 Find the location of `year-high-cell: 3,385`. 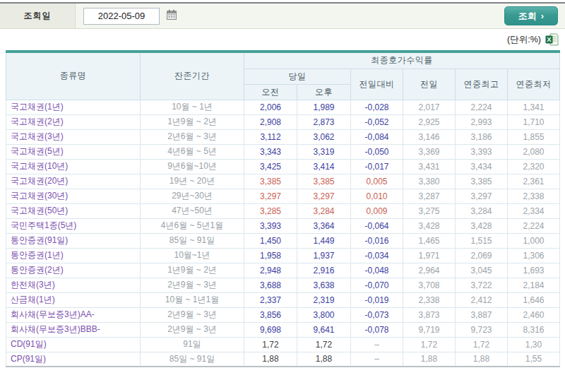

year-high-cell: 3,385 is located at coordinates (482, 181).